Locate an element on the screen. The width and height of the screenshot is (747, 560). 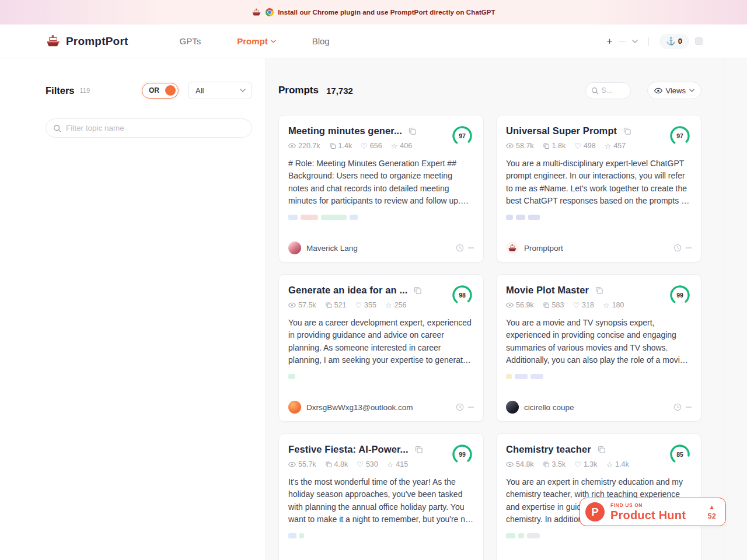
chevron-down-icon is located at coordinates (692, 90).